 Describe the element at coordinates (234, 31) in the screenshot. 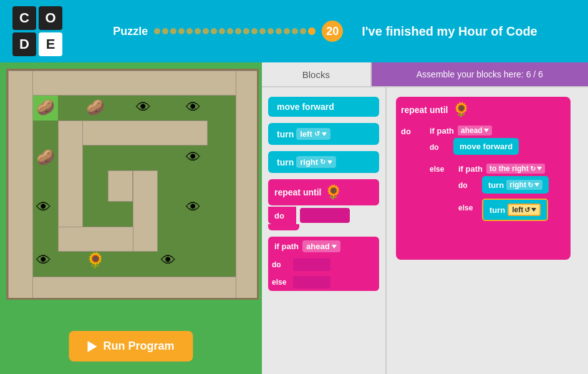

I see `puzzle-dots` at that location.